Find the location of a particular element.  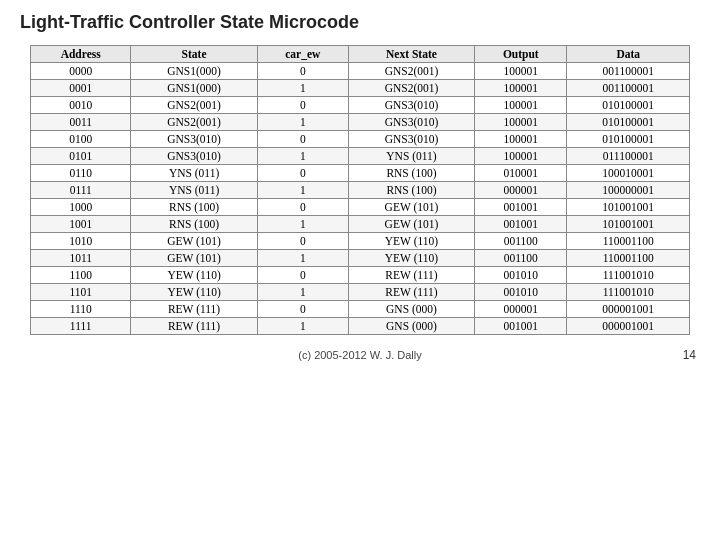

footer: (c) 2005-2012 W. J. Dally 14 is located at coordinates (360, 355).